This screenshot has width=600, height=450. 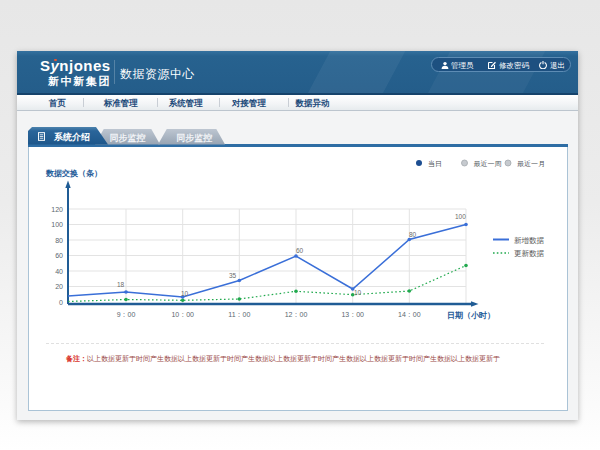 What do you see at coordinates (59, 286) in the screenshot?
I see `svg-text: 20` at bounding box center [59, 286].